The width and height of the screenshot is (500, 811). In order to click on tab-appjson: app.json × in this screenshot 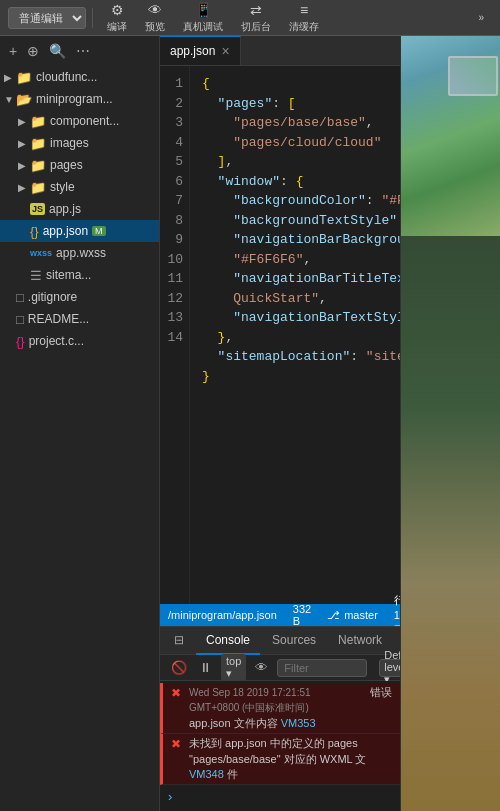, I will do `click(200, 51)`.